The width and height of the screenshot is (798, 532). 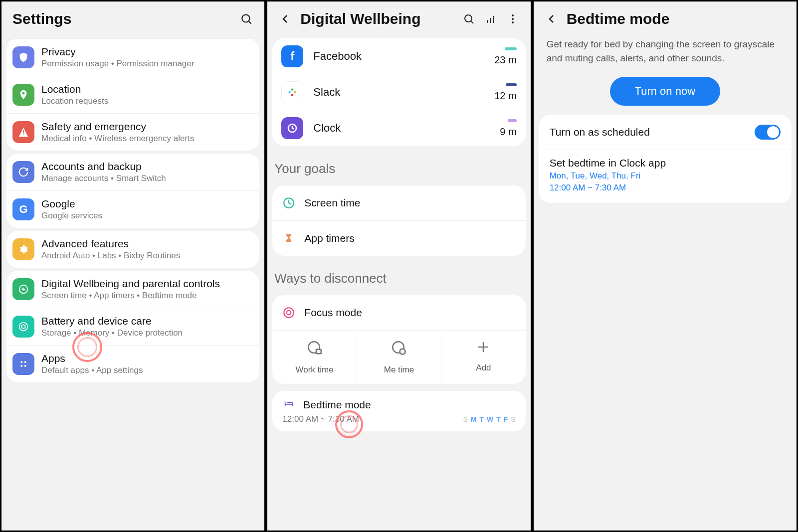 I want to click on scheduled-toggle-row: Turn on as scheduled, so click(x=665, y=132).